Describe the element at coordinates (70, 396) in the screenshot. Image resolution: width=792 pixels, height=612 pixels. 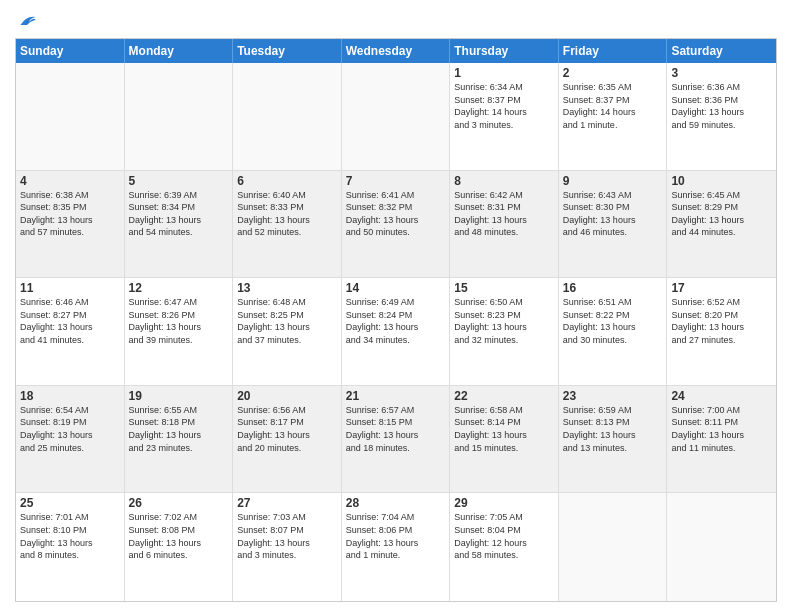
I see `day-number: 18` at that location.